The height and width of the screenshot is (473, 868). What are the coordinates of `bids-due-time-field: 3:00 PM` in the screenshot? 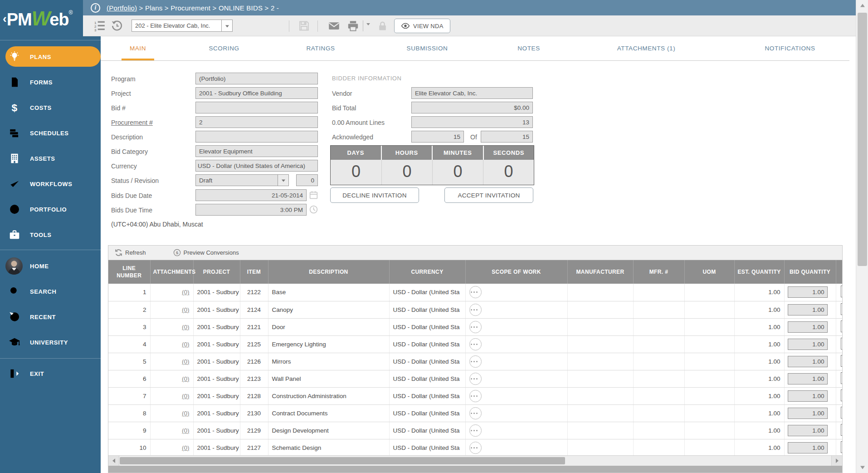 It's located at (251, 210).